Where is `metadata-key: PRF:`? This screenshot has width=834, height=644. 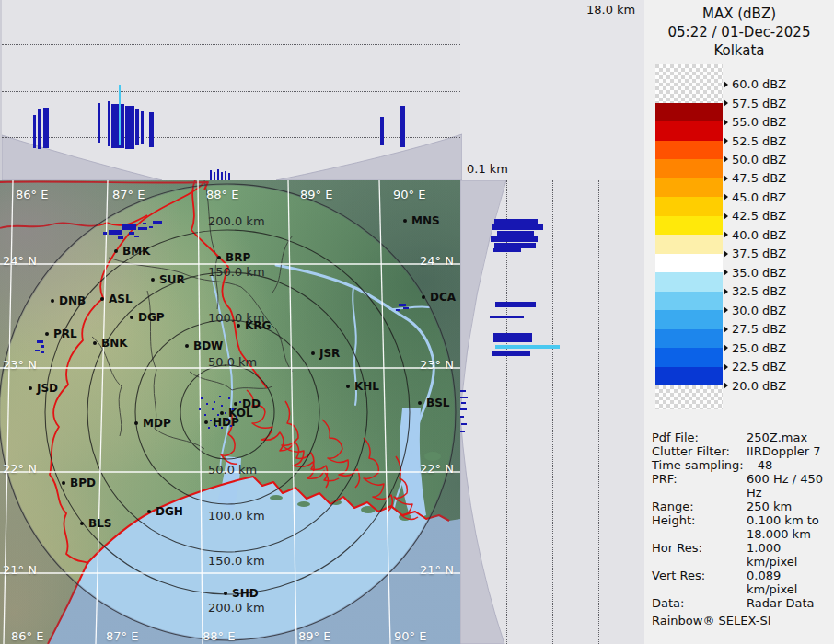 metadata-key: PRF: is located at coordinates (692, 486).